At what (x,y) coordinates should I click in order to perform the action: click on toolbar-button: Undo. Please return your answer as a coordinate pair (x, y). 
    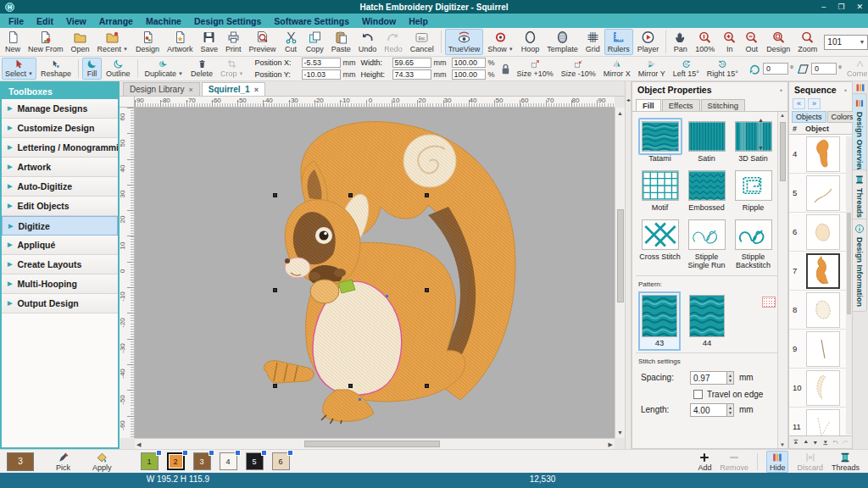
    Looking at the image, I should click on (368, 42).